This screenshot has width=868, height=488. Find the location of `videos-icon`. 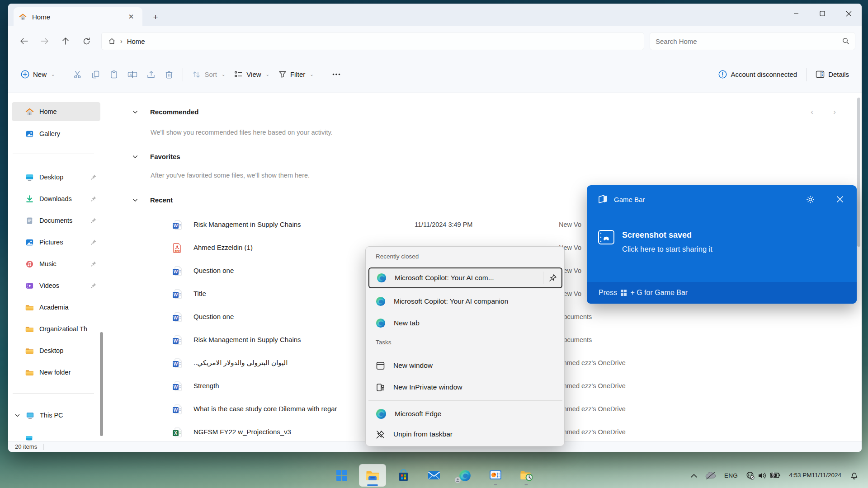

videos-icon is located at coordinates (30, 286).